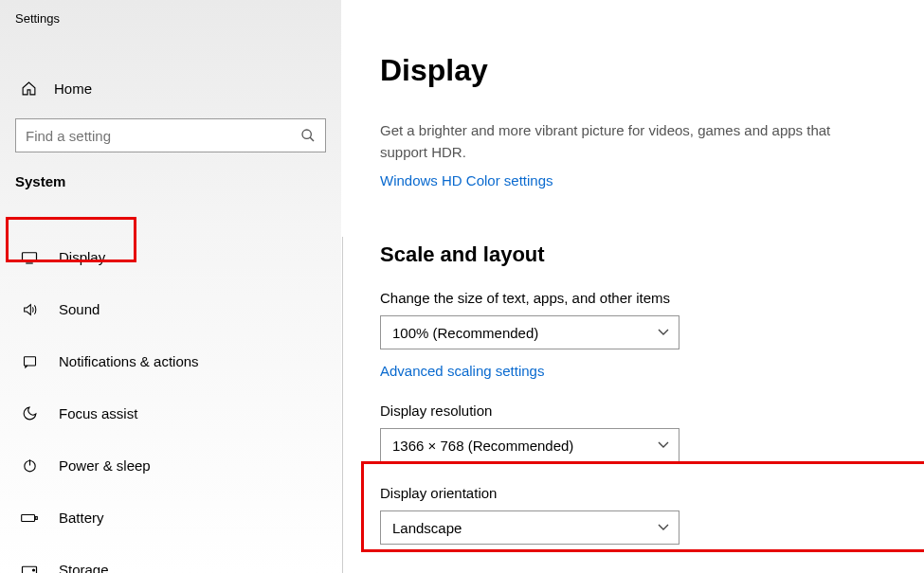 This screenshot has height=573, width=924. I want to click on hdr-color-link: Windows HD Color settings, so click(466, 180).